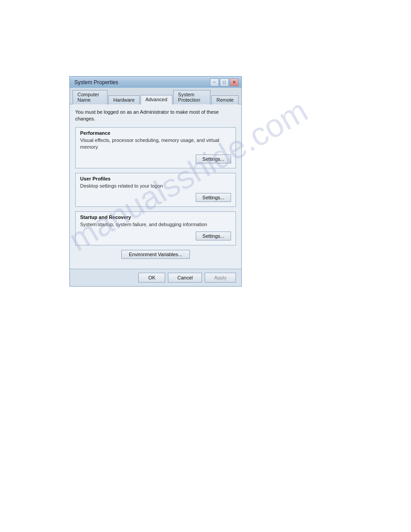  I want to click on user-profiles-section: User Profiles Desktop settings related t…, so click(156, 190).